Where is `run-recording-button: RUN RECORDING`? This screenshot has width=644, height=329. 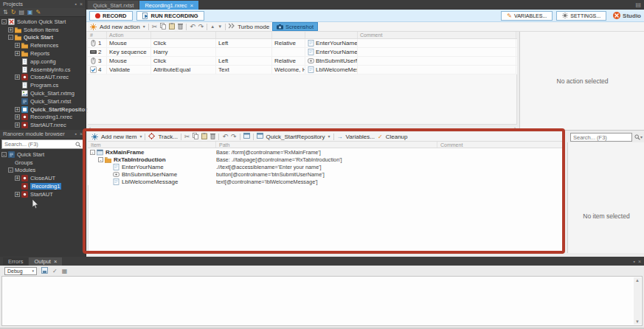 run-recording-button: RUN RECORDING is located at coordinates (170, 16).